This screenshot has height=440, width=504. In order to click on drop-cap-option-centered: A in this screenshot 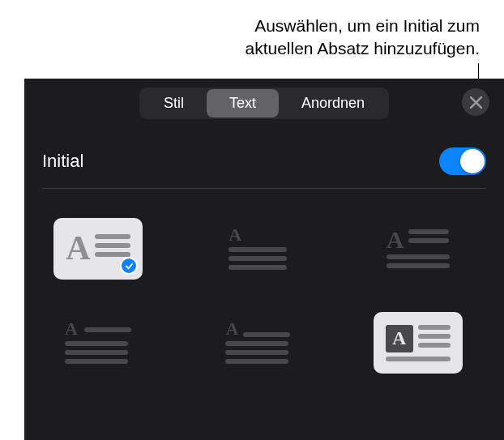, I will do `click(258, 343)`.